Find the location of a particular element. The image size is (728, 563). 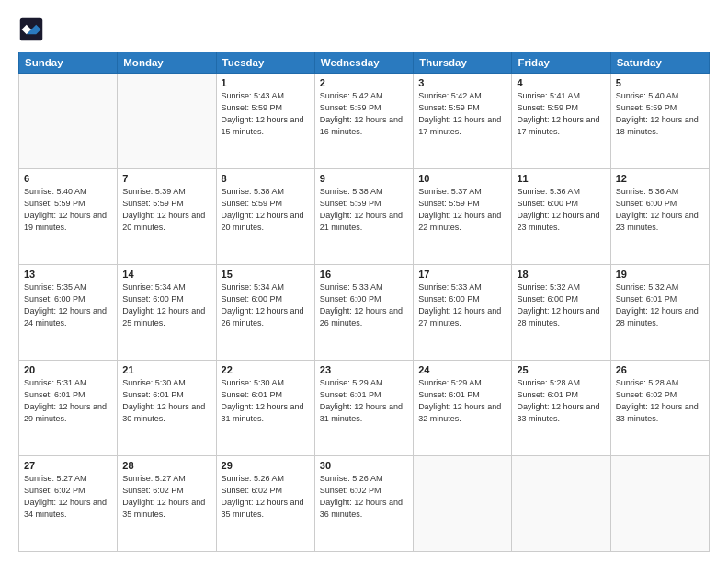

calendar-cell: 4Sunrise: 5:41 AM Sunset: 5:59 PM Daylig… is located at coordinates (561, 121).